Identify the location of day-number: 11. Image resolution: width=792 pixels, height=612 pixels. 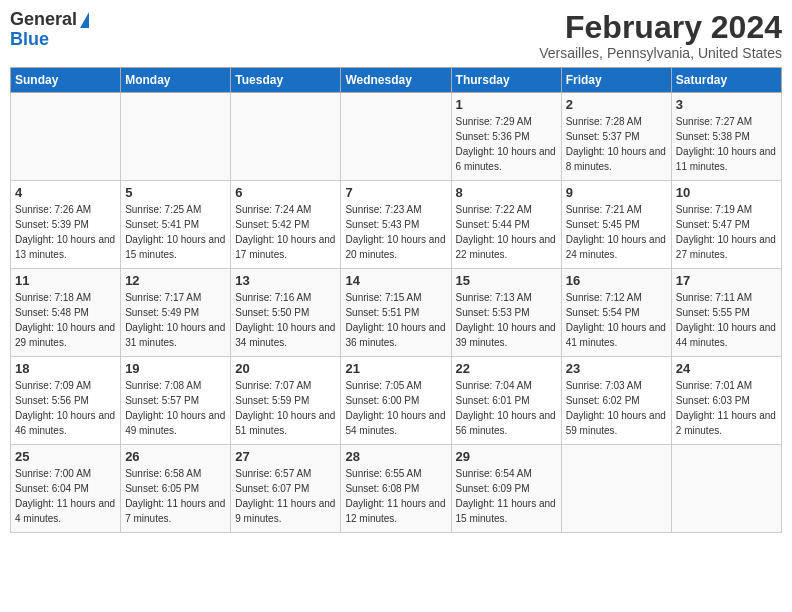
(66, 280).